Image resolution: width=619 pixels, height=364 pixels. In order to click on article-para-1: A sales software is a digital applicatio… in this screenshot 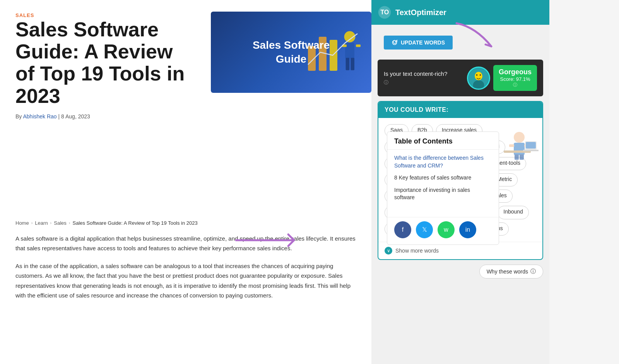, I will do `click(186, 244)`.